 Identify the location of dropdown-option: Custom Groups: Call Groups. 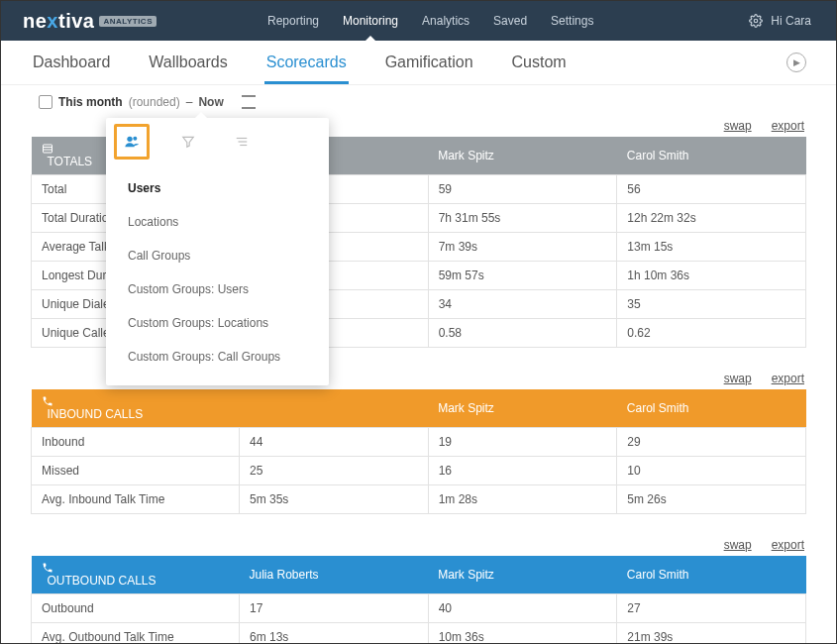
(218, 357).